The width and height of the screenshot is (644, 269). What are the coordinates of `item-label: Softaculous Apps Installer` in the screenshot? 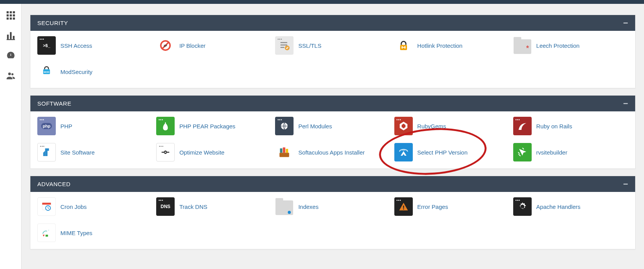 It's located at (332, 153).